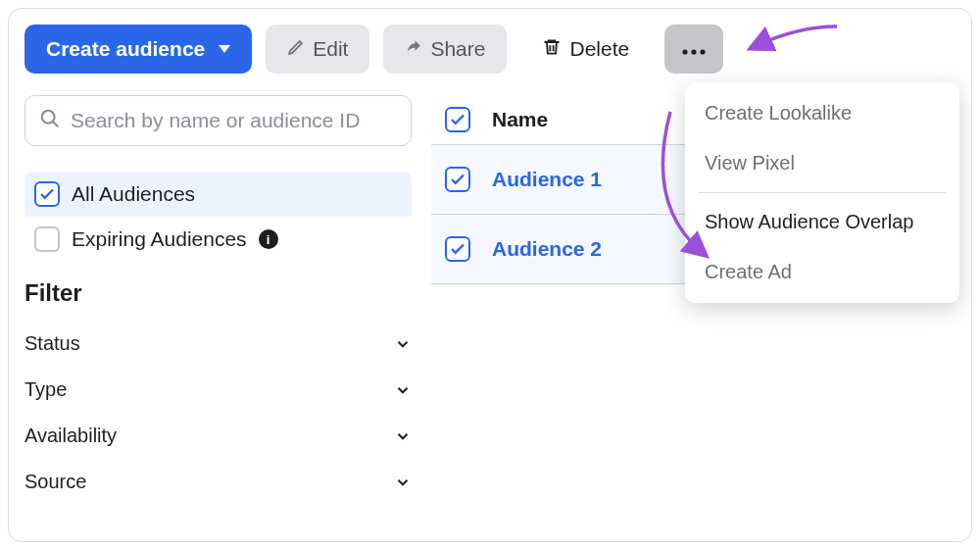 This screenshot has width=980, height=550. I want to click on expiring-audiences-label: Expiring Audiences, so click(159, 239).